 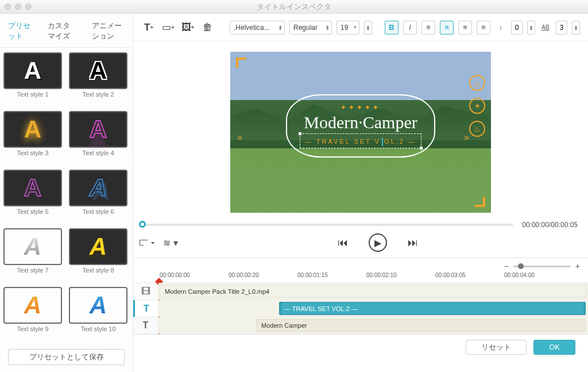 What do you see at coordinates (98, 198) in the screenshot?
I see `preset-item: AText style 6` at bounding box center [98, 198].